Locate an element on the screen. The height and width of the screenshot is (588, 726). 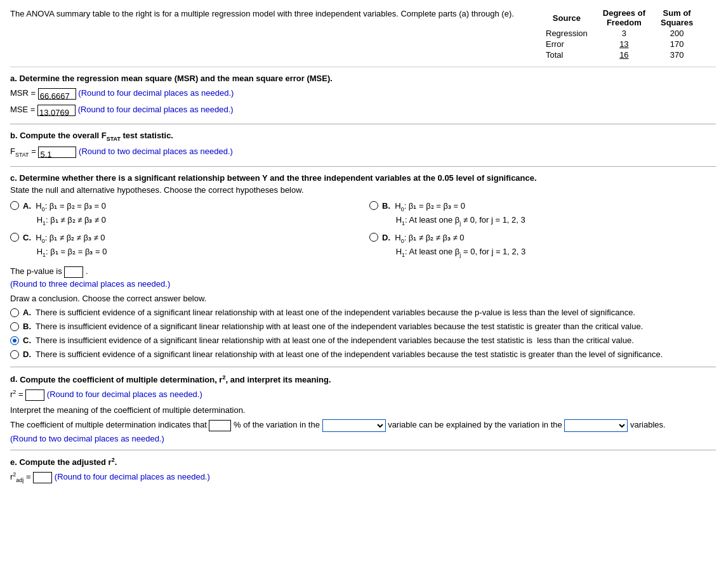
source-total: Total is located at coordinates (567, 55).